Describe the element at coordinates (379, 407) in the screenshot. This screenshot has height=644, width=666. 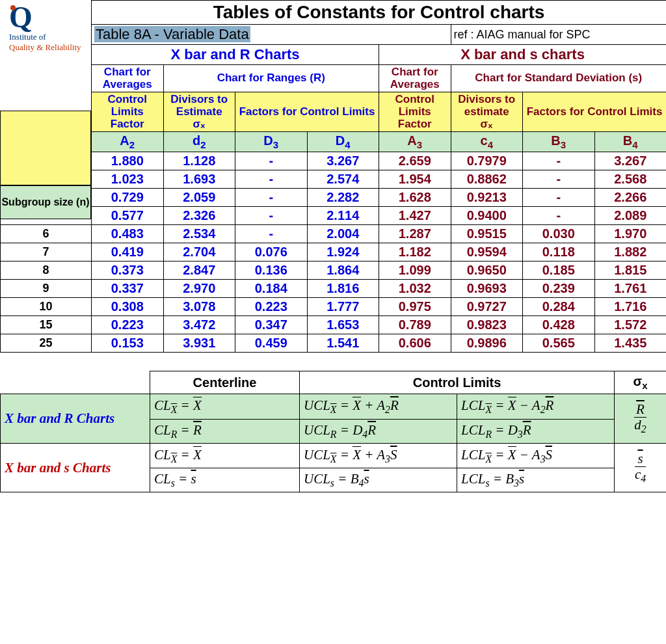
I see `formula-ucl-xbar-r: UCLX = X + A2R` at that location.